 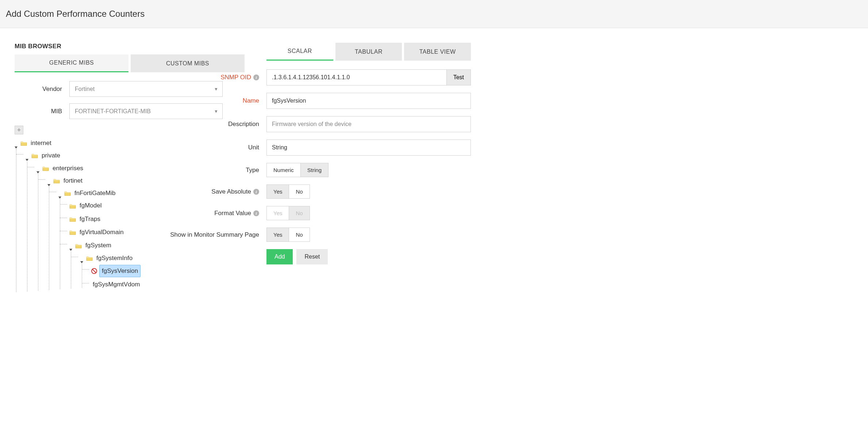 I want to click on mib-browser-title: MIB BROWSER, so click(x=130, y=46).